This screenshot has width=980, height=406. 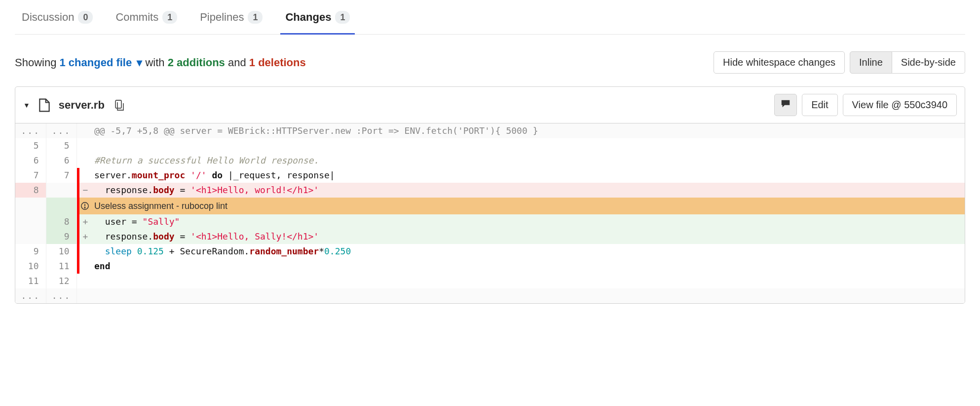 I want to click on summary-with: with, so click(x=156, y=62).